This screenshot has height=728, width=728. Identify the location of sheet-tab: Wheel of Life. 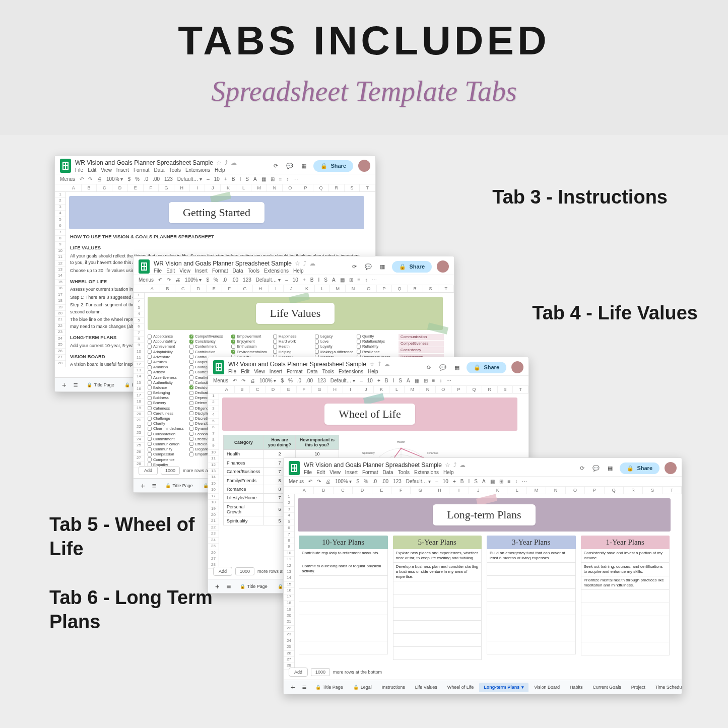
(460, 687).